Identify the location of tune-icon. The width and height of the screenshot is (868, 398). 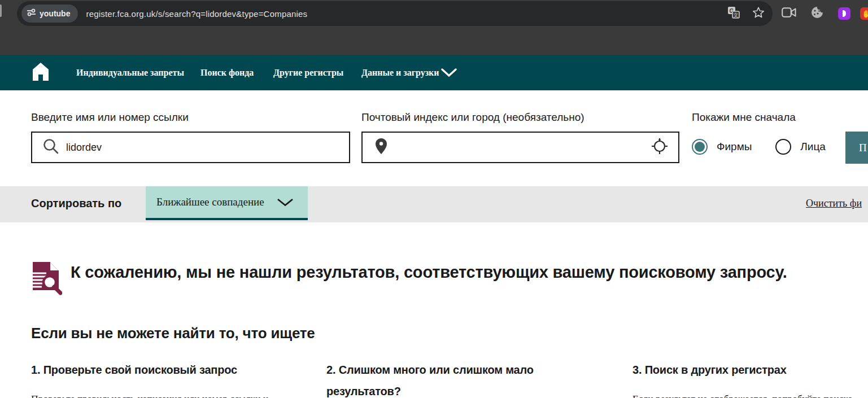
(32, 14).